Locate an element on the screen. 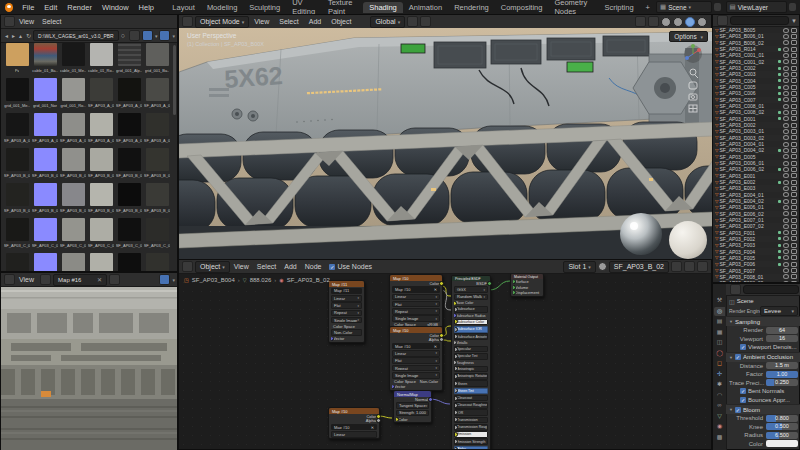  display-thumbnails-icon is located at coordinates (148, 36).